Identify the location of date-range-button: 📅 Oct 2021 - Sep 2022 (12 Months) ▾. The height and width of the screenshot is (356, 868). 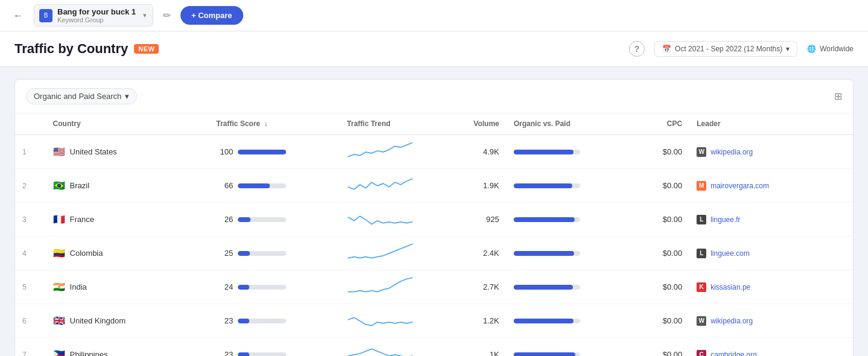
(726, 49).